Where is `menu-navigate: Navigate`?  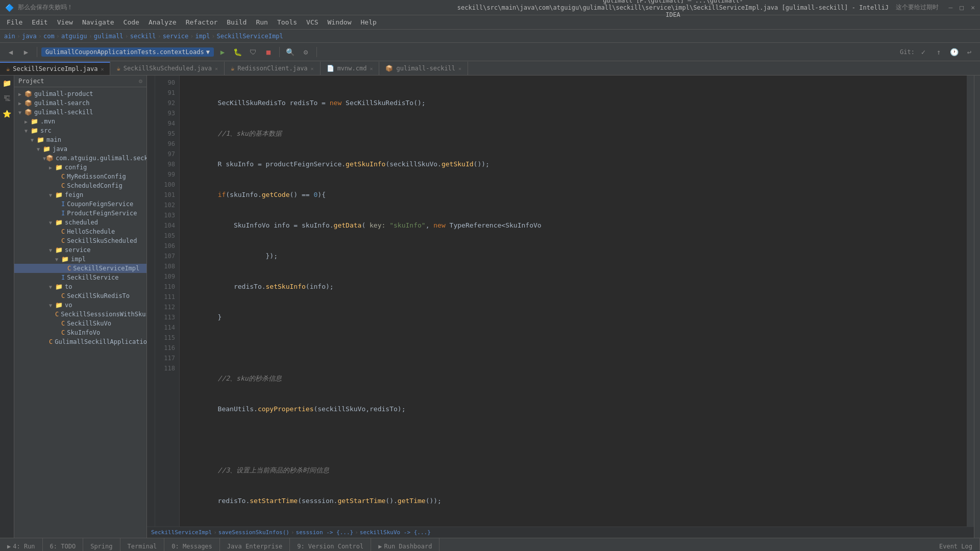
menu-navigate: Navigate is located at coordinates (98, 22).